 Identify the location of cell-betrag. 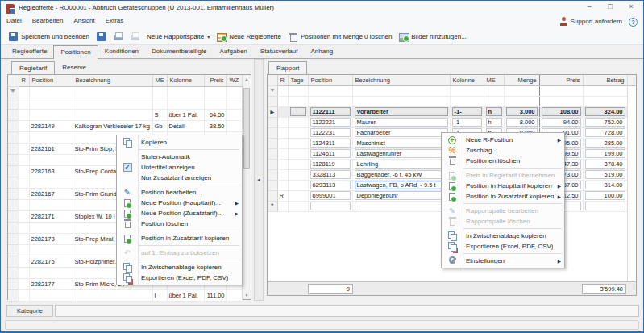
(605, 102).